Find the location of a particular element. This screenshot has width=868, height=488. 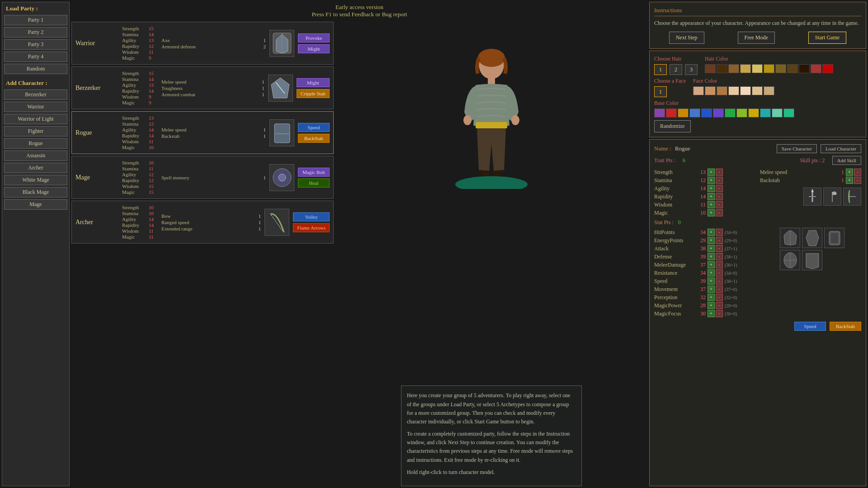

spd-minus-btn: - is located at coordinates (719, 281).